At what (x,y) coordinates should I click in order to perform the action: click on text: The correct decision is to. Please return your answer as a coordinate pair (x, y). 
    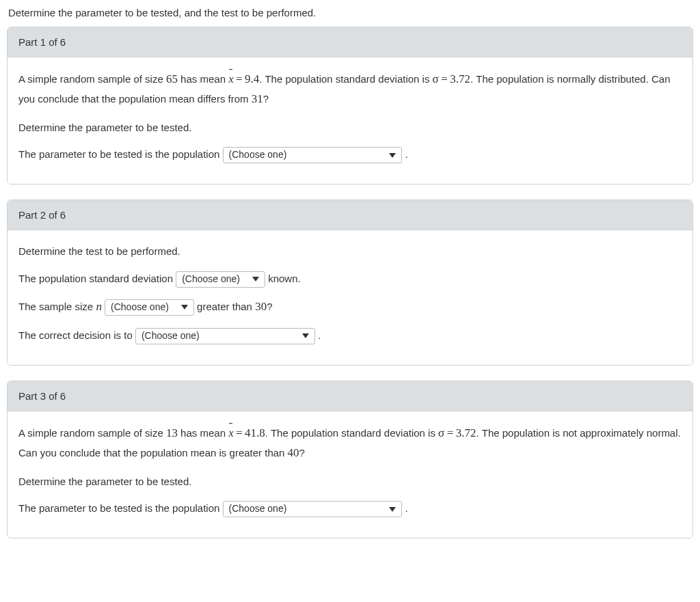
    Looking at the image, I should click on (77, 335).